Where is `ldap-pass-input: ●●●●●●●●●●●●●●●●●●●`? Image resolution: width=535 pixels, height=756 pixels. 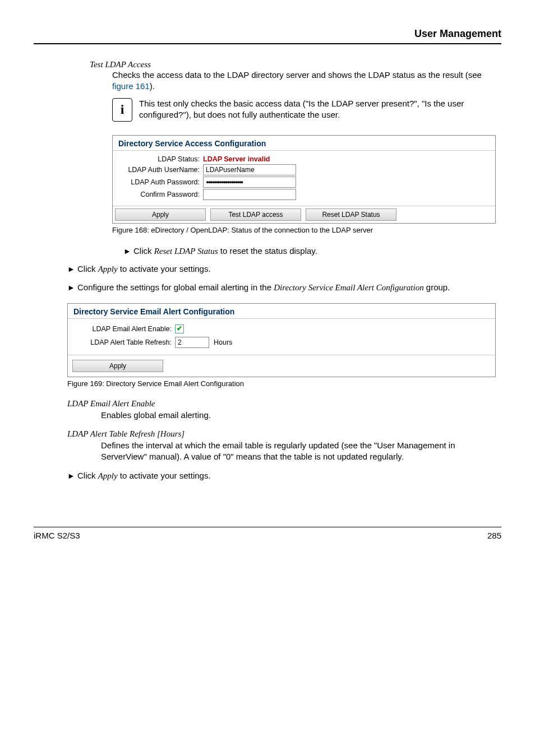
ldap-pass-input: ●●●●●●●●●●●●●●●●●●● is located at coordinates (250, 182).